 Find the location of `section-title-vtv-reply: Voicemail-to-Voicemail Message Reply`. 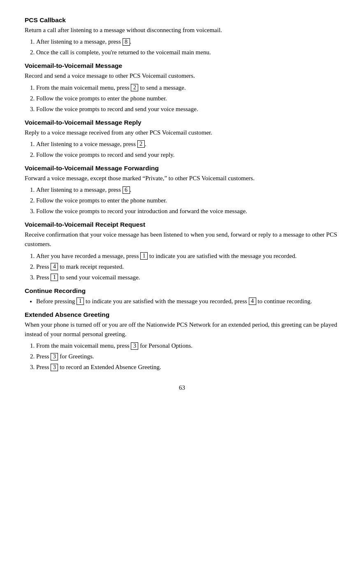

section-title-vtv-reply: Voicemail-to-Voicemail Message Reply is located at coordinates (182, 123).